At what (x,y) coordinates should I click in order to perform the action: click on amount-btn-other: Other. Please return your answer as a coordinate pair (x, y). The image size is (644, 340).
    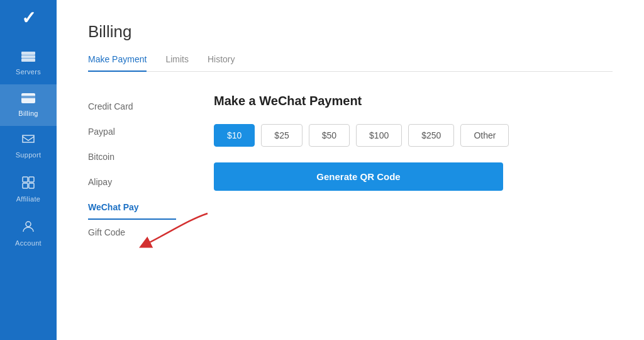
    Looking at the image, I should click on (484, 135).